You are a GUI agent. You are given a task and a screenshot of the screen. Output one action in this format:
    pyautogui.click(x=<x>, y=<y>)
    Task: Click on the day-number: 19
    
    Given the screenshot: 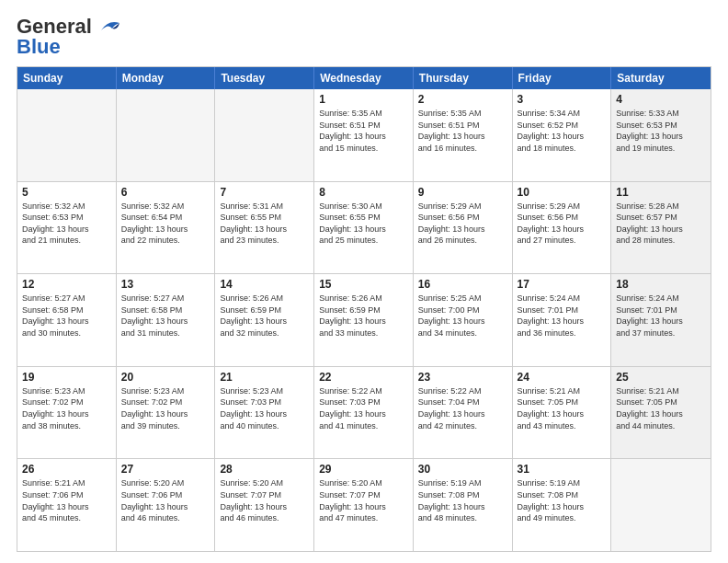 What is the action you would take?
    pyautogui.click(x=66, y=377)
    